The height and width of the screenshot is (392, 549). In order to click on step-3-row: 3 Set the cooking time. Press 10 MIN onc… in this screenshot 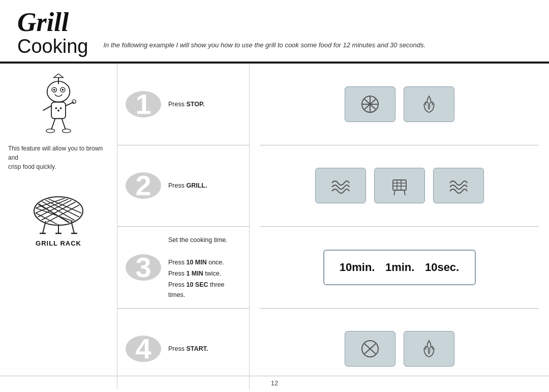, I will do `click(183, 267)`.